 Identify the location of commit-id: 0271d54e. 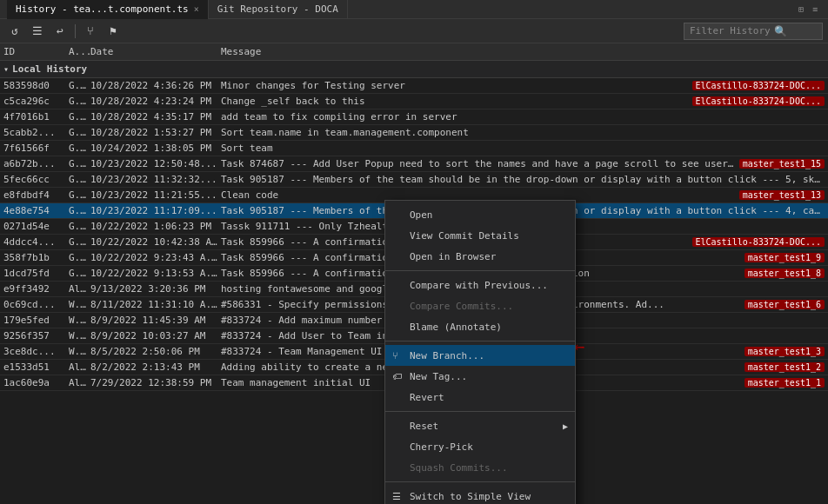
(37, 226).